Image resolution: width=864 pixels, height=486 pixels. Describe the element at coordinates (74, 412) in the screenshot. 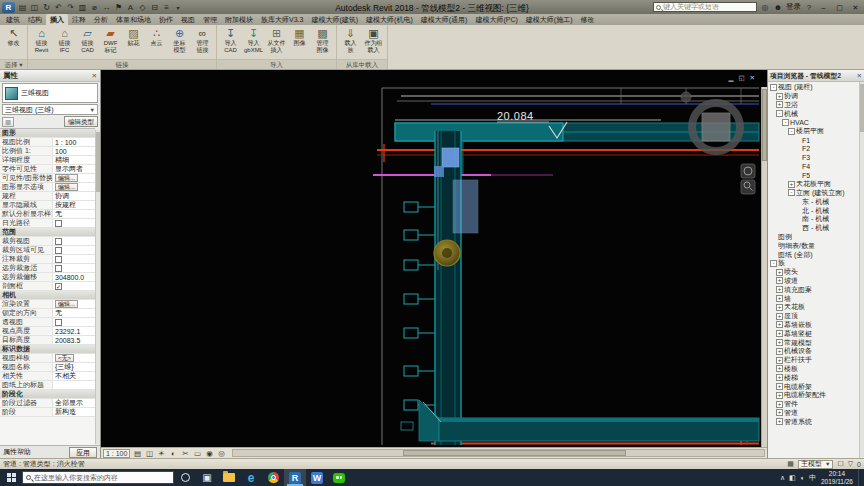

I see `prop-value: 新构造` at that location.